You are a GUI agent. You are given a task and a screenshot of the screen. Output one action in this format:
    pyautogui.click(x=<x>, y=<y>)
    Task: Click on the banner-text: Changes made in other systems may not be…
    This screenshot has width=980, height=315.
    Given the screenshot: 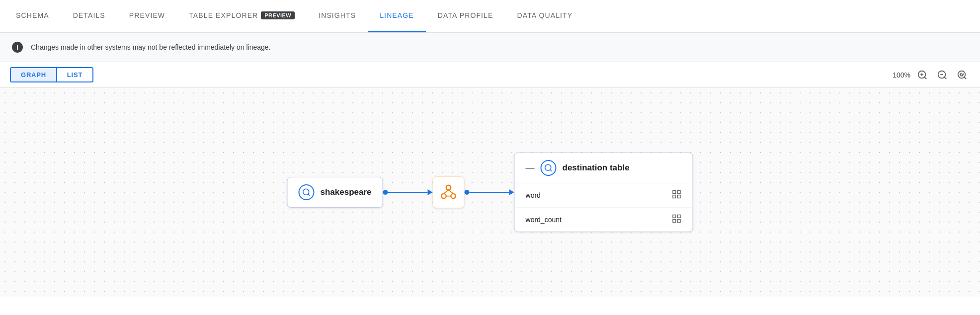 What is the action you would take?
    pyautogui.click(x=151, y=47)
    